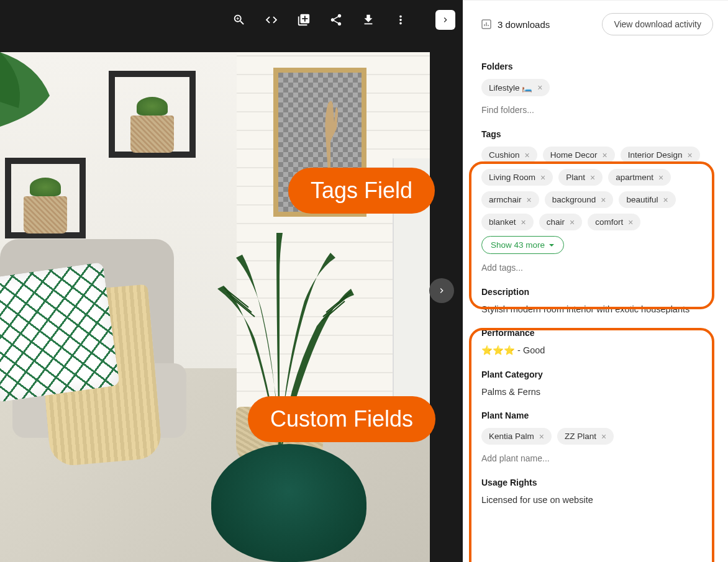 Image resolution: width=728 pixels, height=562 pixels. Describe the element at coordinates (517, 436) in the screenshot. I see `plant-name-chip: Kentia Palm×` at that location.